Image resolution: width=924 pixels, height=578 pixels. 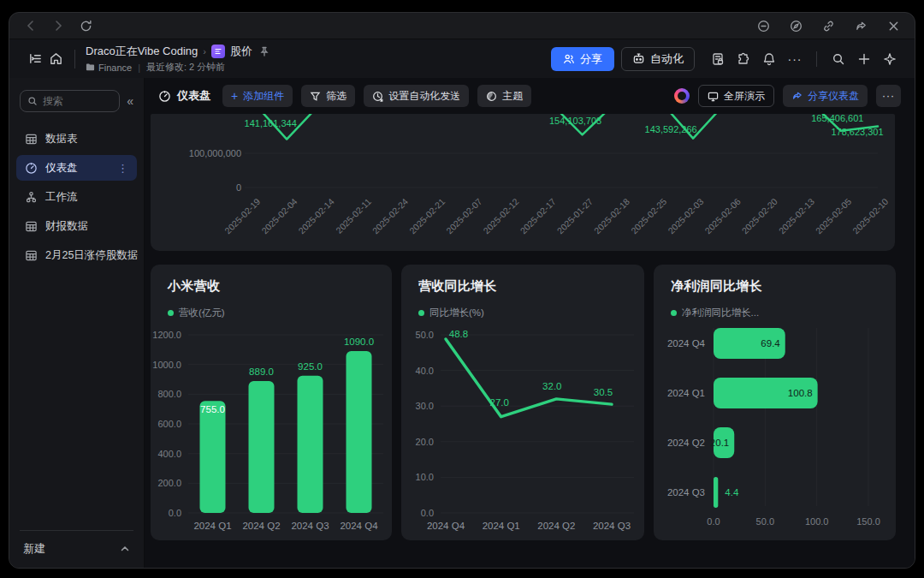 I want to click on robot-icon, so click(x=638, y=58).